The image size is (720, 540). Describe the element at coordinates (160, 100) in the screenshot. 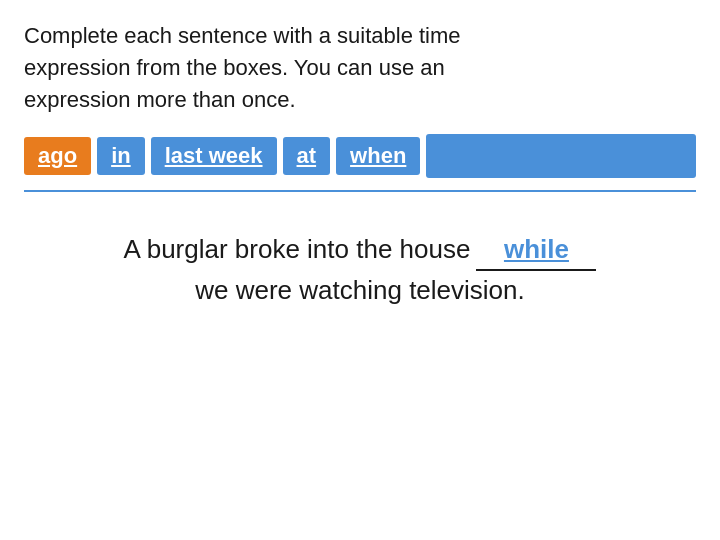

I see `instruction-line3: expression more than once.` at that location.